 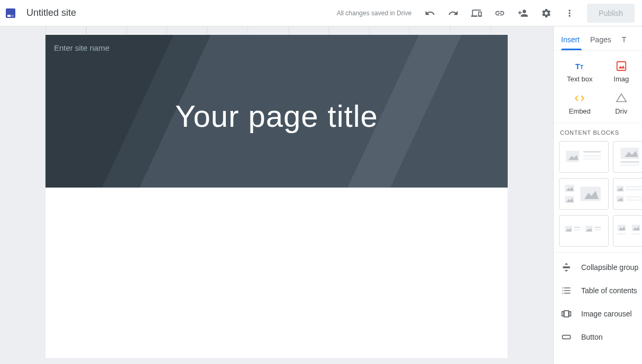 What do you see at coordinates (453, 13) in the screenshot?
I see `redo-icon` at bounding box center [453, 13].